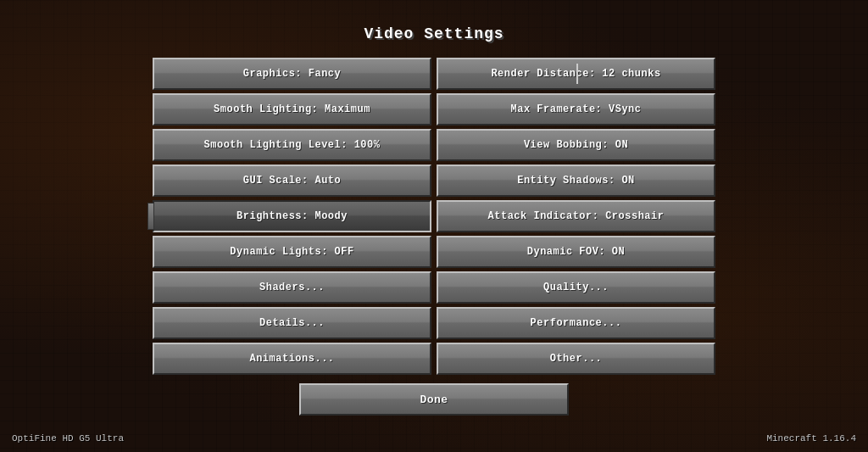 This screenshot has height=452, width=868. What do you see at coordinates (811, 438) in the screenshot?
I see `footer-right: Minecraft 1.16.4` at bounding box center [811, 438].